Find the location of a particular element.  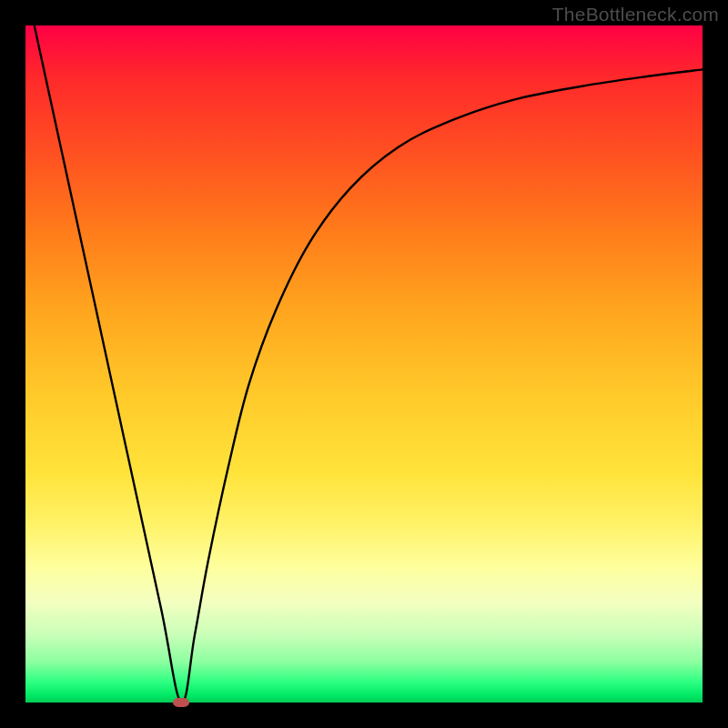

optimal-point-marker is located at coordinates (181, 703).